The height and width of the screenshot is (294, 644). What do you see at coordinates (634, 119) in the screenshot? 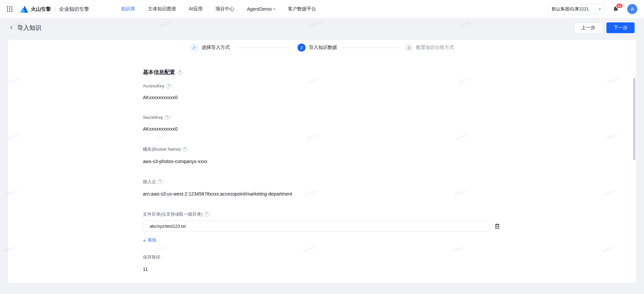
I see `vertical-scrollbar-thumb` at bounding box center [634, 119].